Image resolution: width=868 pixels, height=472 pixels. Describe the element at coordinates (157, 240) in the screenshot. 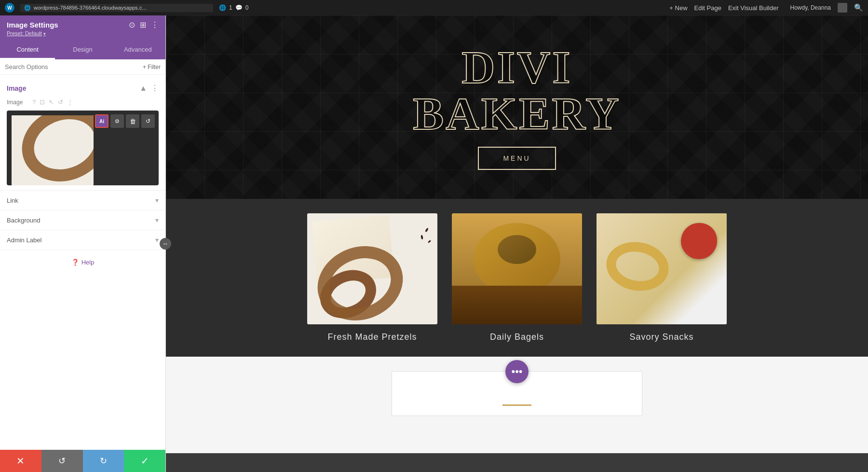

I see `admin-label-chevron-icon: ▾` at that location.